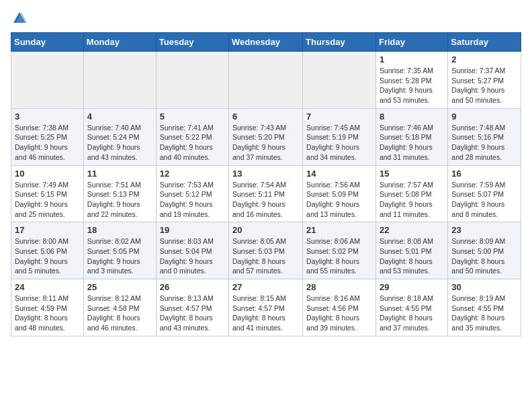 This screenshot has width=532, height=411. Describe the element at coordinates (485, 81) in the screenshot. I see `calendar-cell: 2Sunrise: 7:37 AM Sunset: 5:27 PM Daylig…` at that location.